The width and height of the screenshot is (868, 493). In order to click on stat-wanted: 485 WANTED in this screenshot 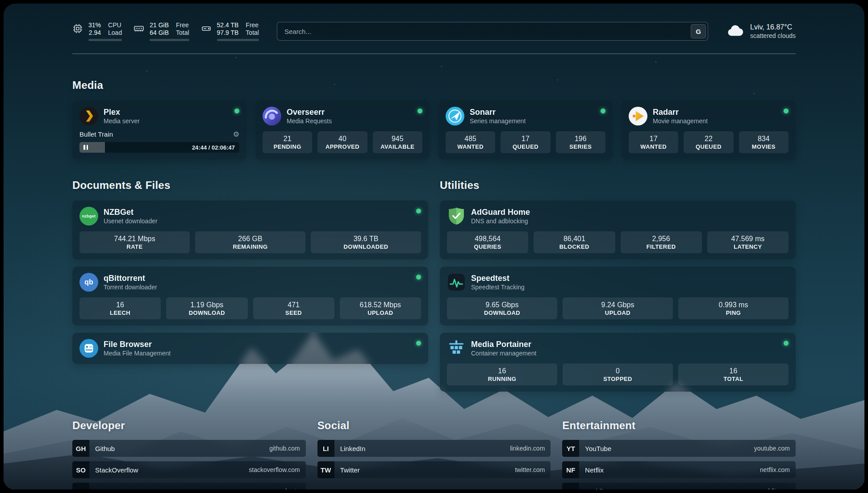, I will do `click(471, 142)`.